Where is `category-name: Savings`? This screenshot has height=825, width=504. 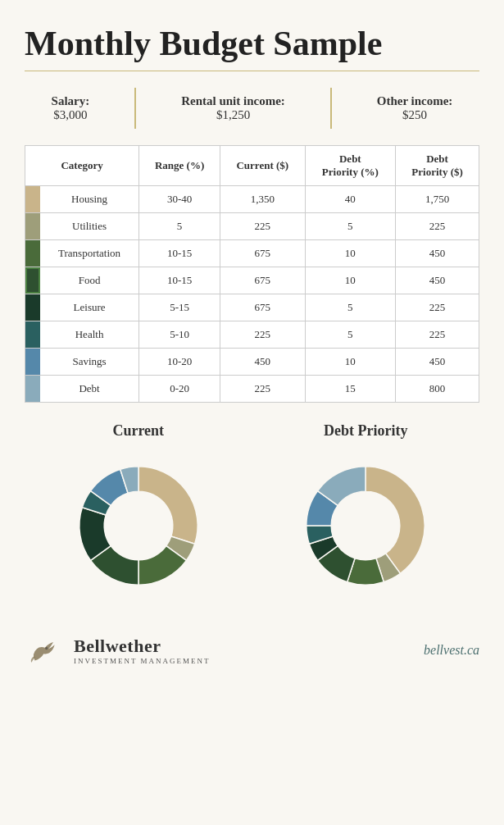 category-name: Savings is located at coordinates (89, 362).